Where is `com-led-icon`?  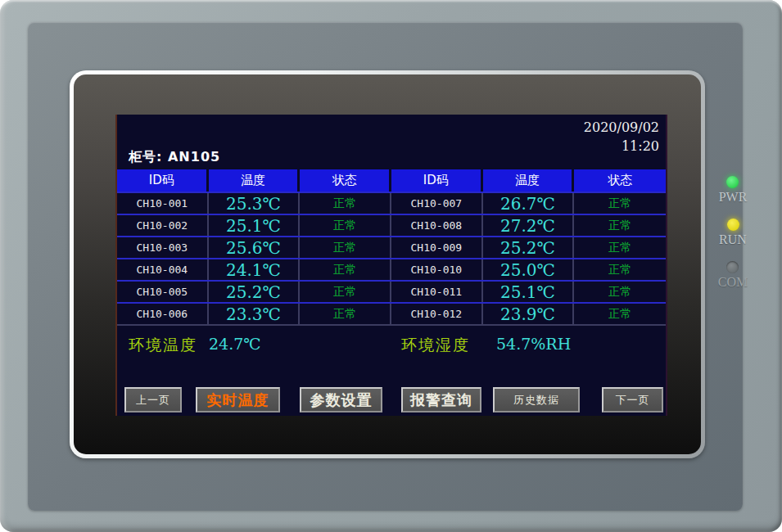 com-led-icon is located at coordinates (732, 267).